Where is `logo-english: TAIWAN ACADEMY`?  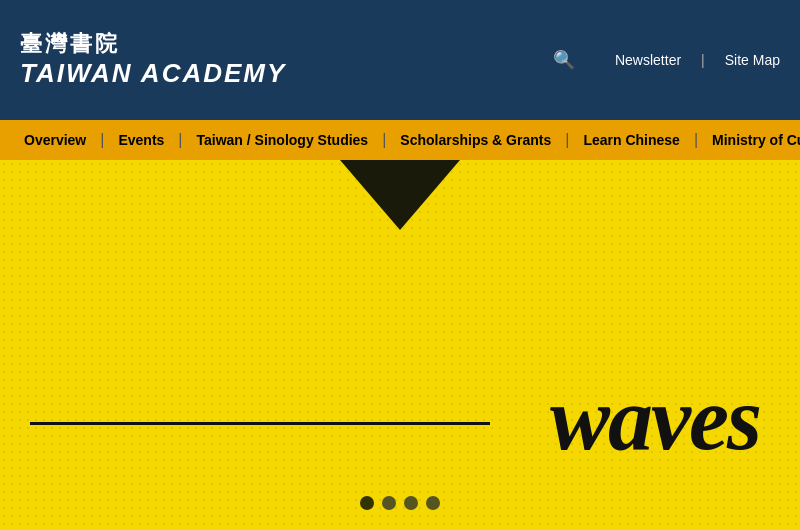
logo-english: TAIWAN ACADEMY is located at coordinates (153, 74).